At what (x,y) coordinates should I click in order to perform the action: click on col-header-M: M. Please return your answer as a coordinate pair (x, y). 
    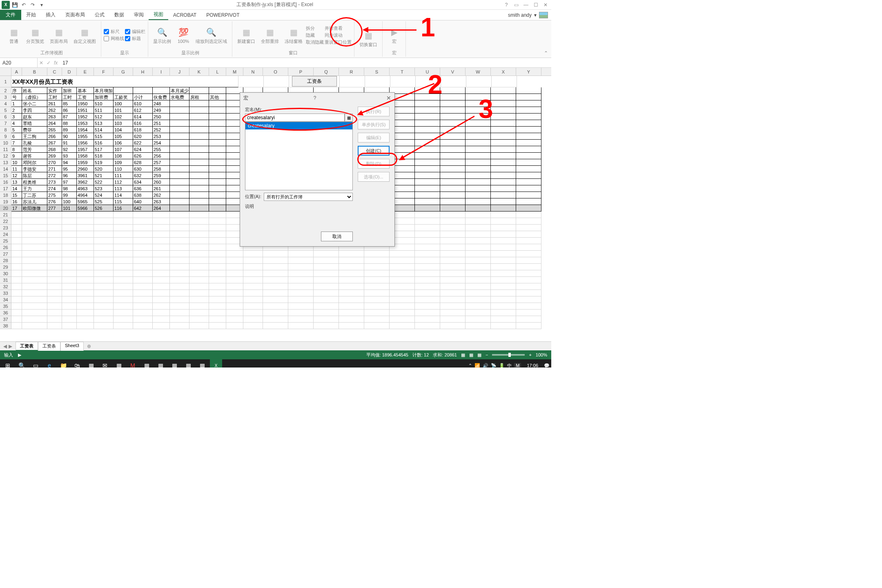
    Looking at the image, I should click on (235, 72).